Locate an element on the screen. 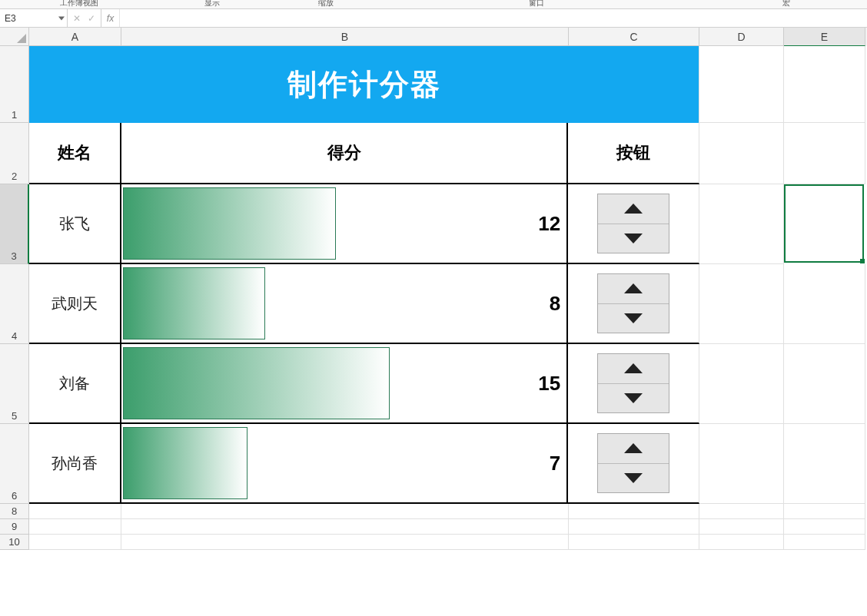 The width and height of the screenshot is (867, 616). header-score: 得分 is located at coordinates (344, 153).